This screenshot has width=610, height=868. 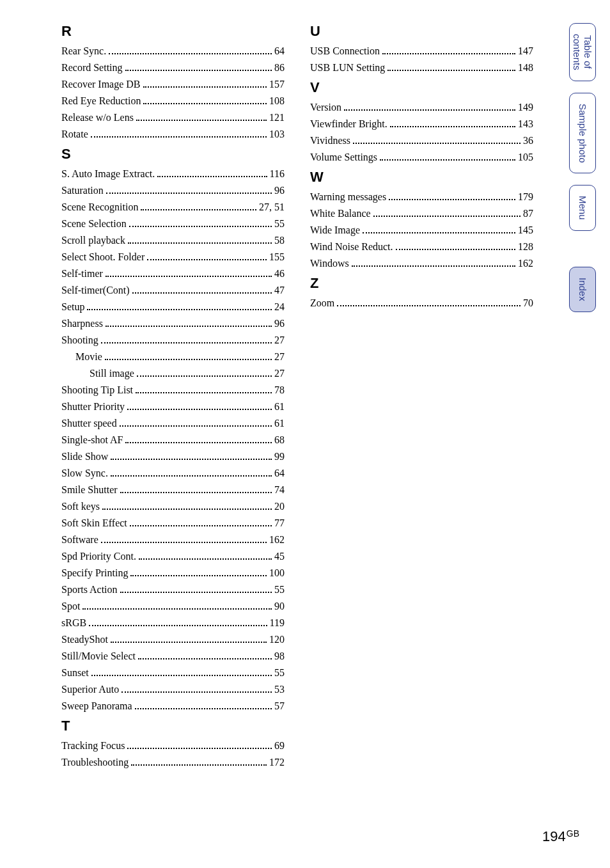 What do you see at coordinates (173, 523) in the screenshot?
I see `index-entry: Soft Skin Effect77` at bounding box center [173, 523].